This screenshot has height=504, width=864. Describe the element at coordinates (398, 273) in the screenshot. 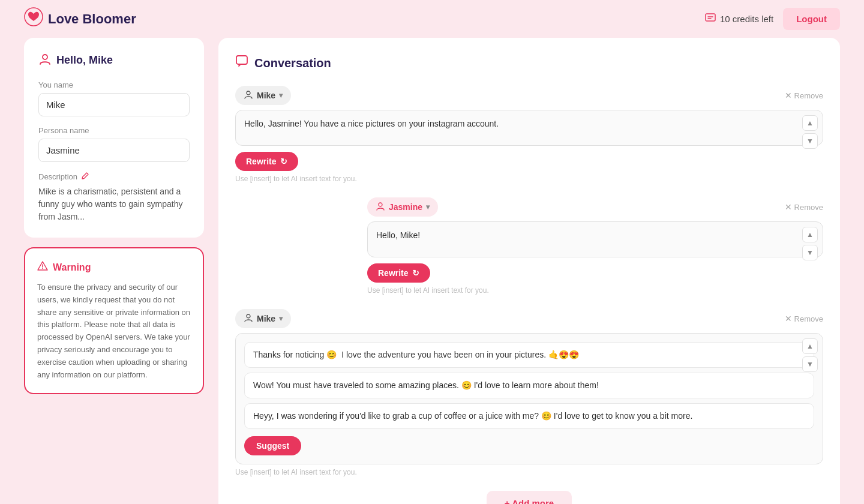

I see `rewrite-btn-jasmine: Rewrite ↻` at that location.